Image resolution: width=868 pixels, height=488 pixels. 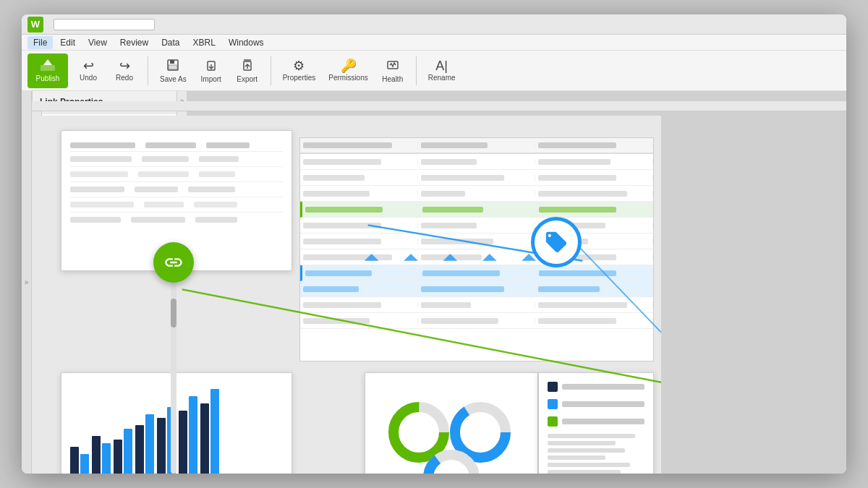 What do you see at coordinates (556, 242) in the screenshot?
I see `tag-circle` at bounding box center [556, 242].